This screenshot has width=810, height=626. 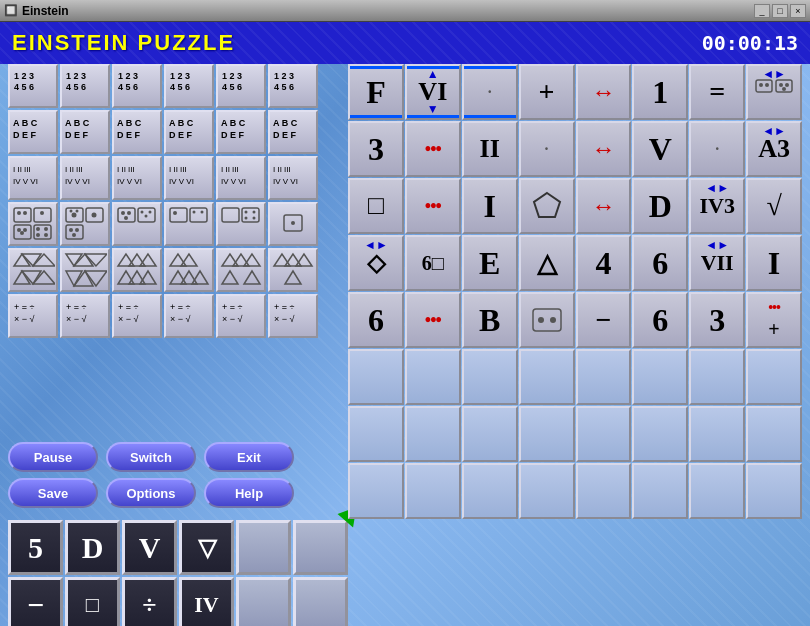 What do you see at coordinates (490, 92) in the screenshot?
I see `puzzle-cell-r1c3: ·` at bounding box center [490, 92].